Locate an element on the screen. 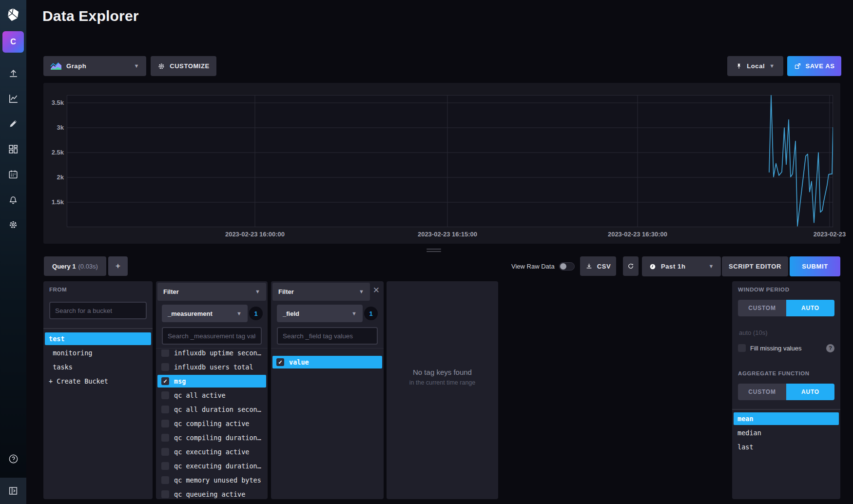  settings-gear-icon is located at coordinates (13, 225).